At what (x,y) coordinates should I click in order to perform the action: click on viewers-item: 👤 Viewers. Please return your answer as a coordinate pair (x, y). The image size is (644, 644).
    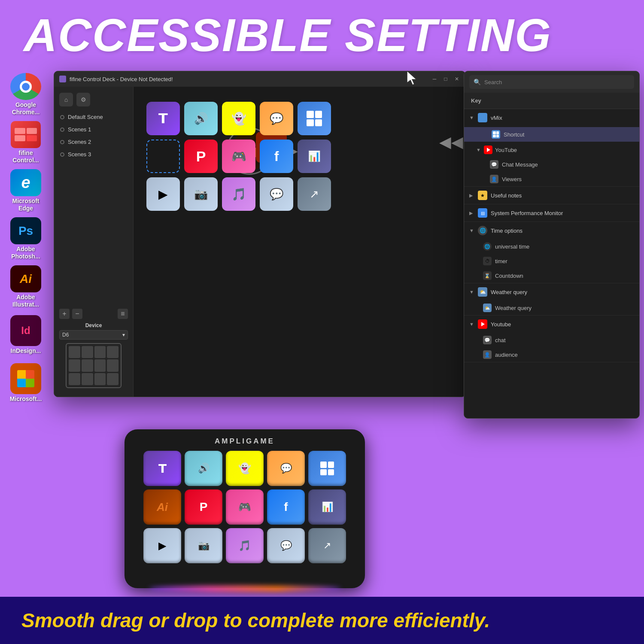
    Looking at the image, I should click on (552, 179).